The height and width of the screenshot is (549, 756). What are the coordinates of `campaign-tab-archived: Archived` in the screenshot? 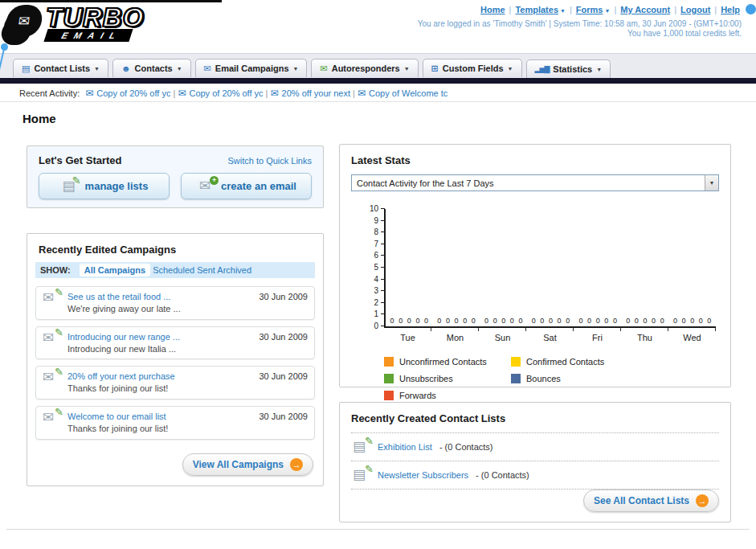 It's located at (235, 270).